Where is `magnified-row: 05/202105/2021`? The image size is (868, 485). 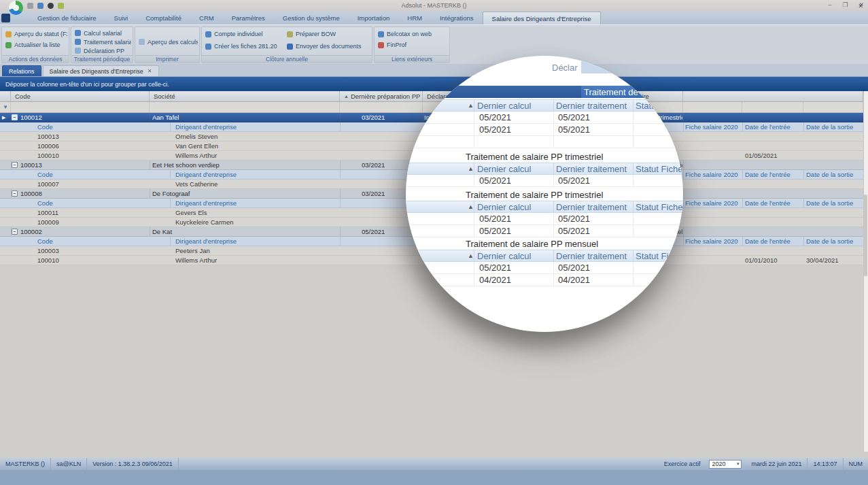
magnified-row: 05/202105/2021 is located at coordinates (544, 118).